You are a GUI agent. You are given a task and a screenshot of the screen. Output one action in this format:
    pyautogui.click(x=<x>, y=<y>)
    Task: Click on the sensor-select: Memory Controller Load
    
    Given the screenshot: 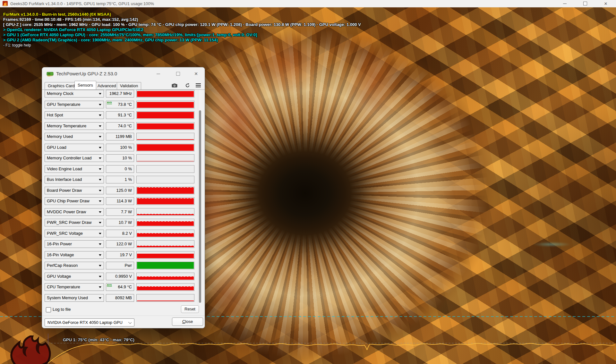 What is the action you would take?
    pyautogui.click(x=74, y=158)
    